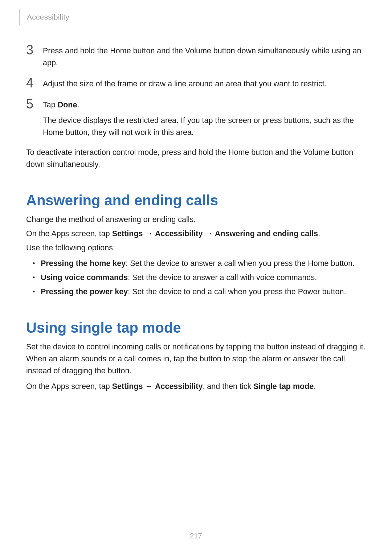  Describe the element at coordinates (196, 83) in the screenshot. I see `step-4: 4 Adjust the size of the frame or draw a…` at that location.